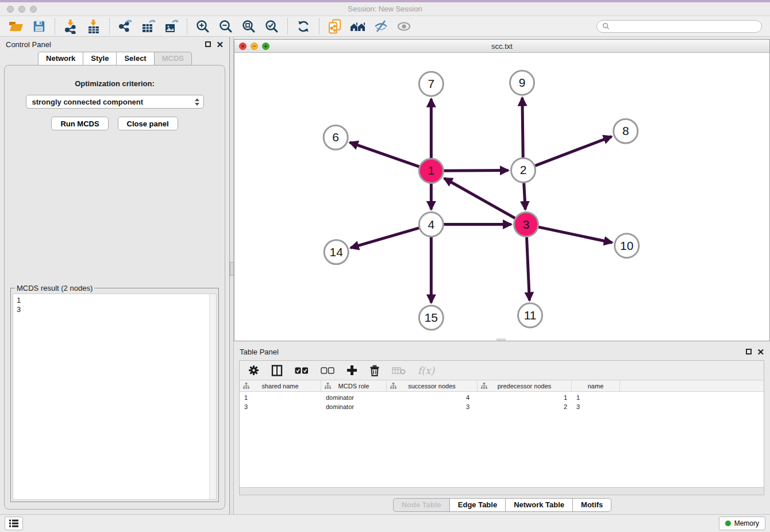 Image resolution: width=770 pixels, height=532 pixels. I want to click on cell-MCDS-role: dominator, so click(354, 398).